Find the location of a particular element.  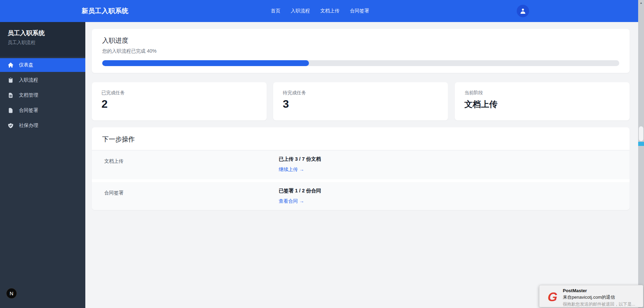

toast-preview: 很抱歉您发送的邮件被退回，以下是... is located at coordinates (601, 304).